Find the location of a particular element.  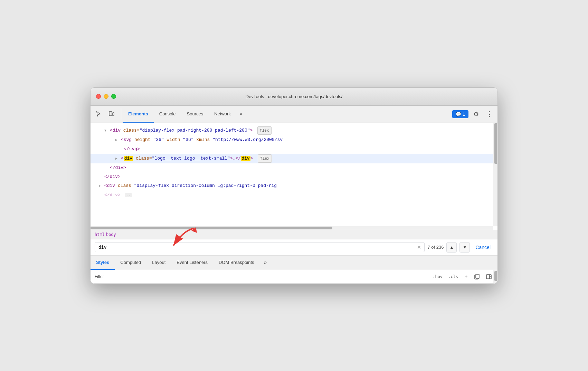

flex-badge-2: flex is located at coordinates (265, 159).